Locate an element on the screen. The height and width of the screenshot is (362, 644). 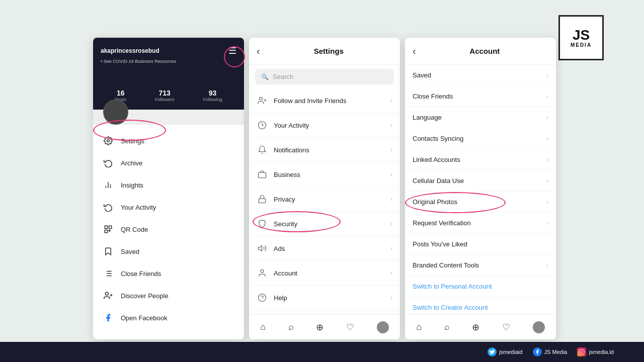
language-label: Language is located at coordinates (476, 118).